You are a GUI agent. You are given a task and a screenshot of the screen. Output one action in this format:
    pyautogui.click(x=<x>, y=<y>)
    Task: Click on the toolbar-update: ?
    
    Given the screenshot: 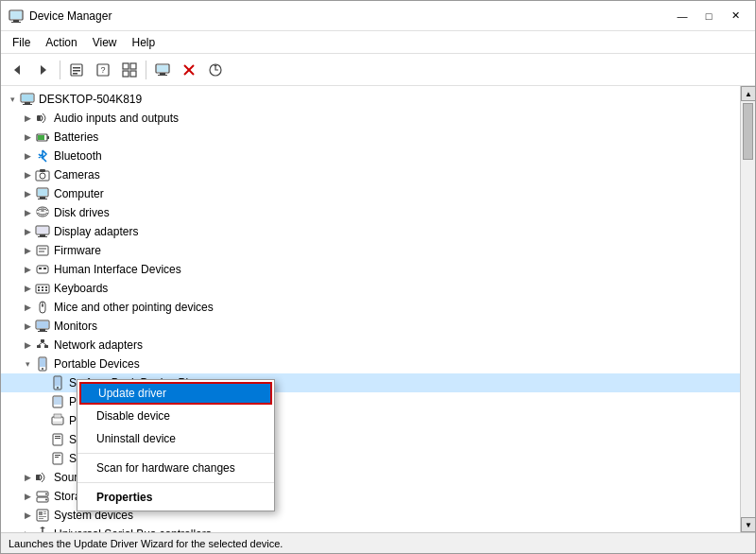 What is the action you would take?
    pyautogui.click(x=103, y=70)
    